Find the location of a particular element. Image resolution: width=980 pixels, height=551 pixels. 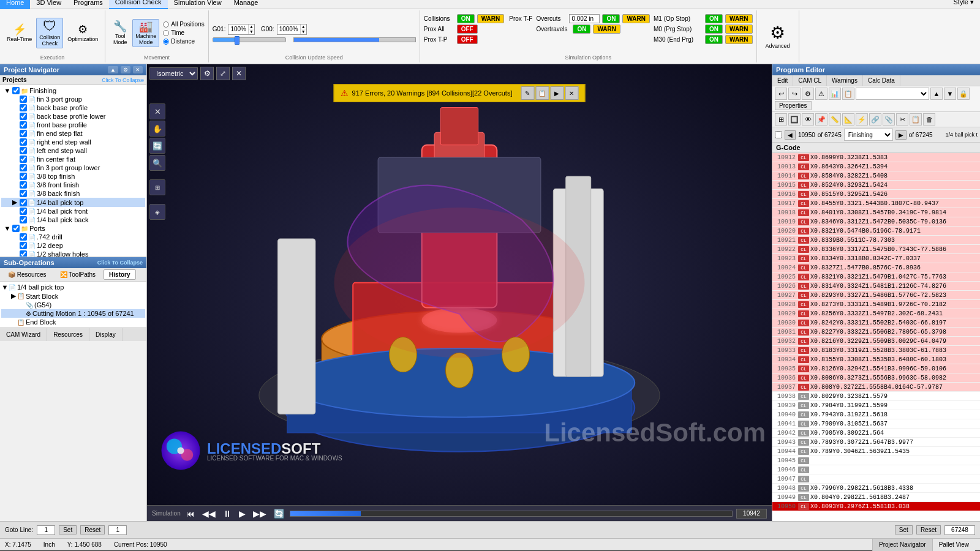

m0-warn-badge: WARN is located at coordinates (739, 29).